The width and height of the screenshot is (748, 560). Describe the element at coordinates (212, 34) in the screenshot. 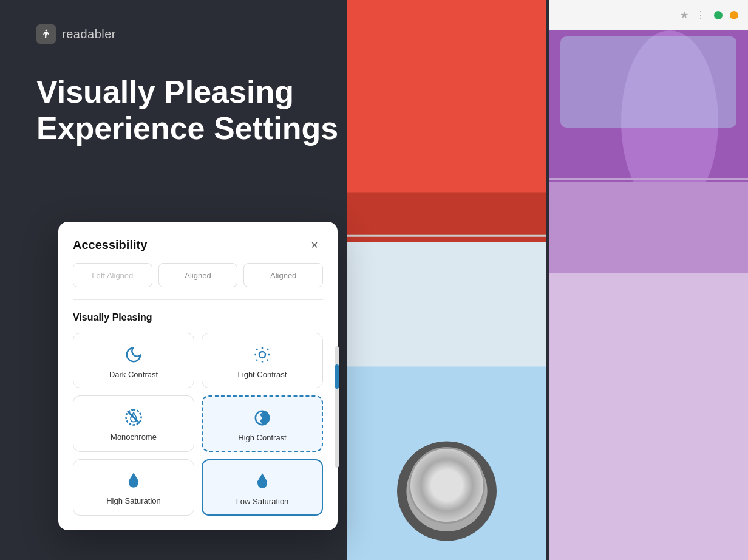

I see `logo-row: readabler` at that location.